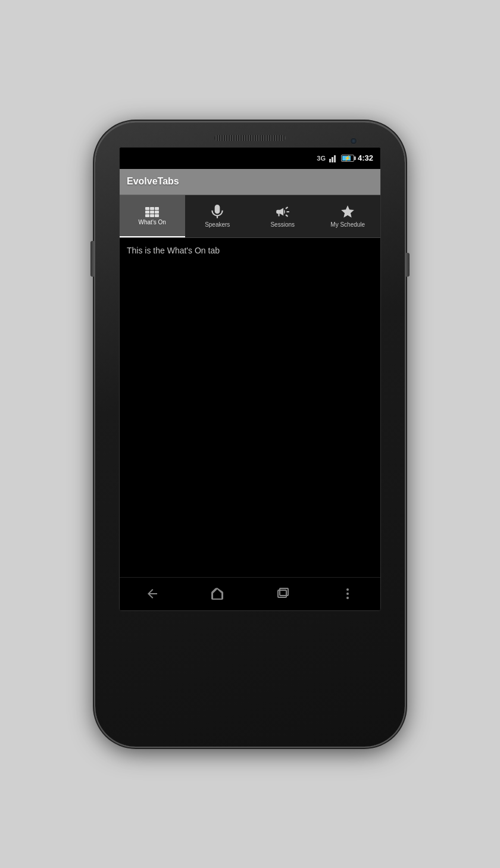  Describe the element at coordinates (348, 217) in the screenshot. I see `tab-my-schedule: My Schedule` at that location.